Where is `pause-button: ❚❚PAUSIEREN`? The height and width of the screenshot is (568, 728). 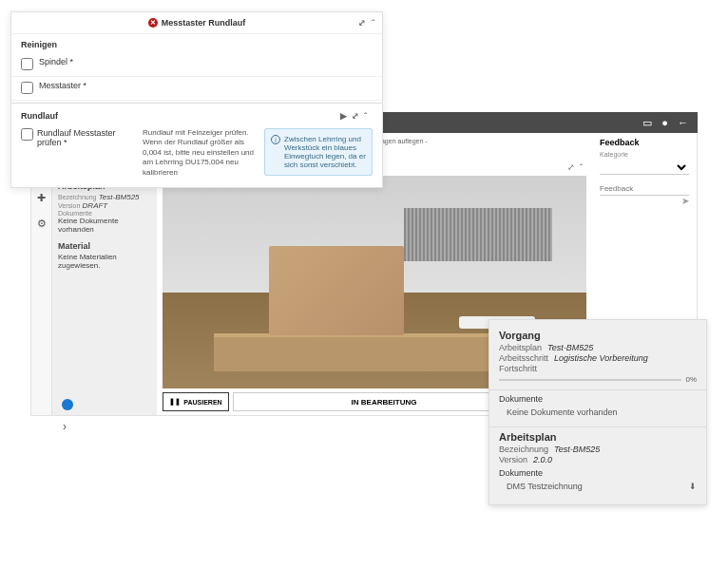
pause-button: ❚❚PAUSIEREN is located at coordinates (196, 402).